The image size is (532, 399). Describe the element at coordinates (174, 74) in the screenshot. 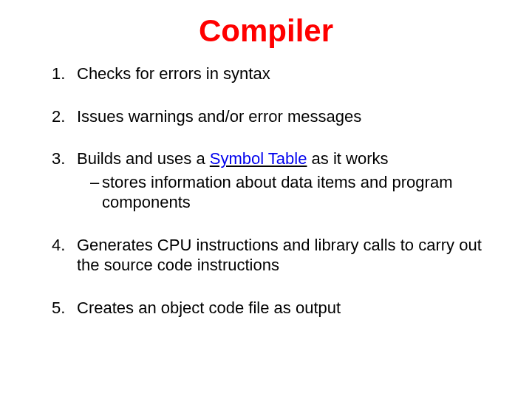

I see `item-text: Checks for errors in syntax` at that location.